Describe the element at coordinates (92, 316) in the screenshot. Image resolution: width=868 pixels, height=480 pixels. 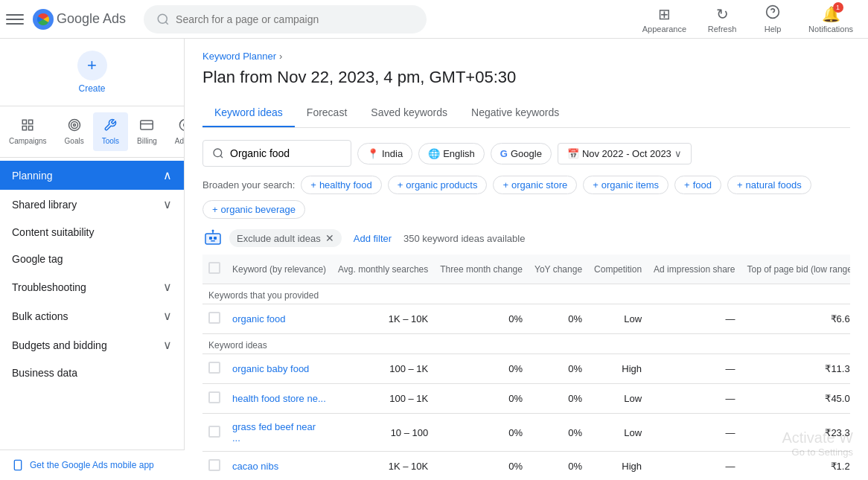
I see `sidebar-item-bulk-actions: Bulk actions ∨` at that location.